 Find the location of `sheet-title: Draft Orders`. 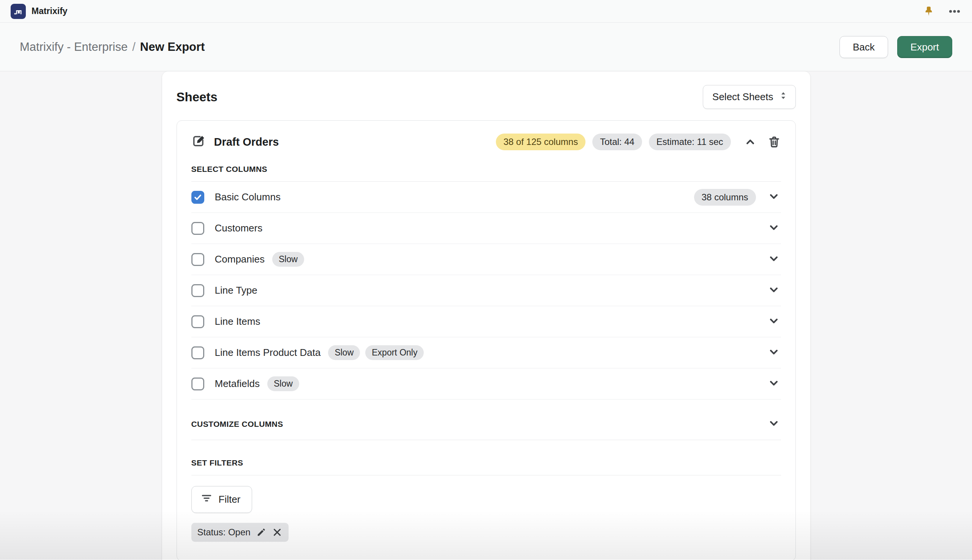

sheet-title: Draft Orders is located at coordinates (247, 142).